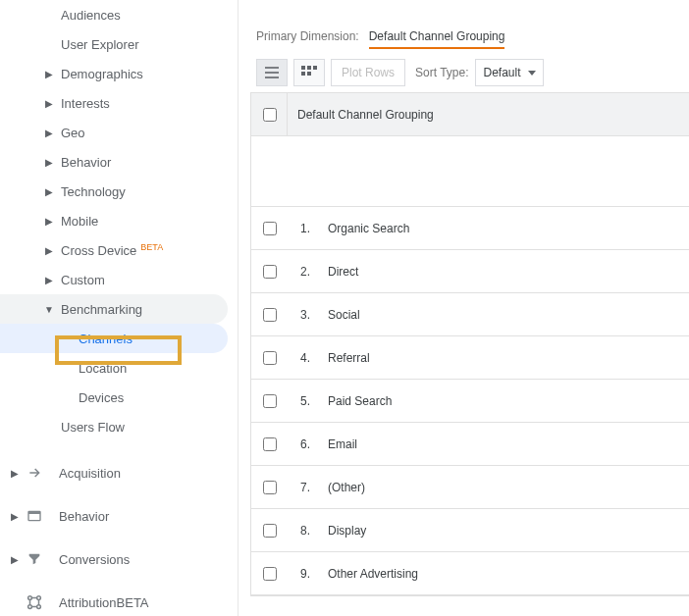 This screenshot has height=616, width=689. What do you see at coordinates (302, 444) in the screenshot?
I see `row-index: 6.` at bounding box center [302, 444].